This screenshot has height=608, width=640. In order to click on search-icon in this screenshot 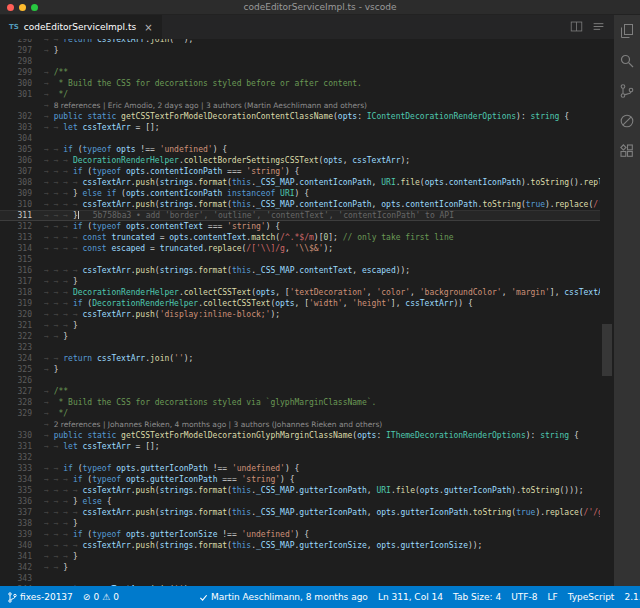, I will do `click(627, 61)`.